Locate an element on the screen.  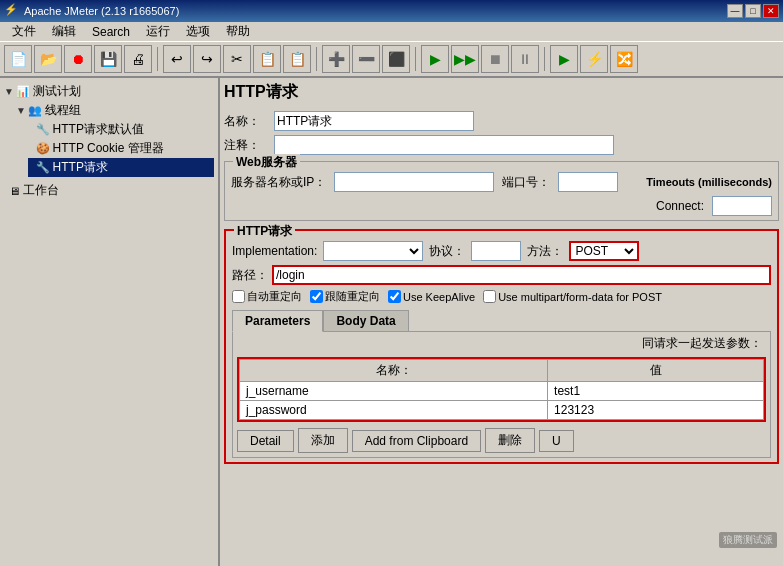
toolbar-start: ▶ is located at coordinates (435, 59).